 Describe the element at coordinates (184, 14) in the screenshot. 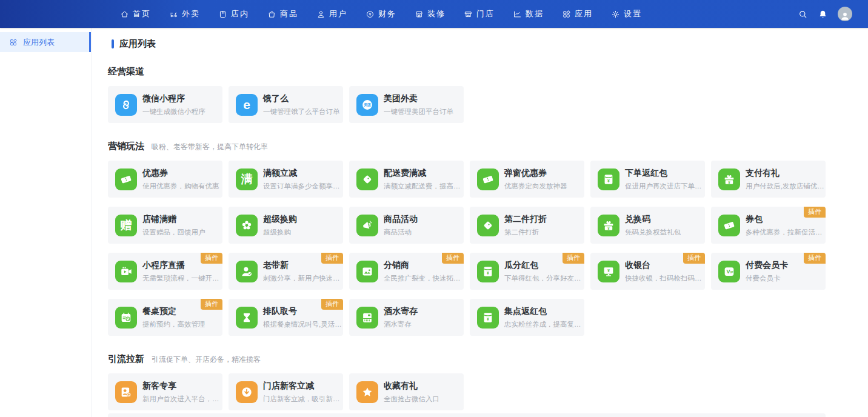

I see `nav-item-takeout: 外卖` at that location.